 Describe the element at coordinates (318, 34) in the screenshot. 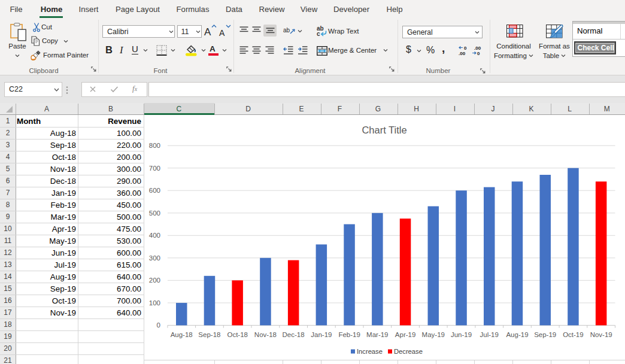

I see `svg-text: c` at that location.